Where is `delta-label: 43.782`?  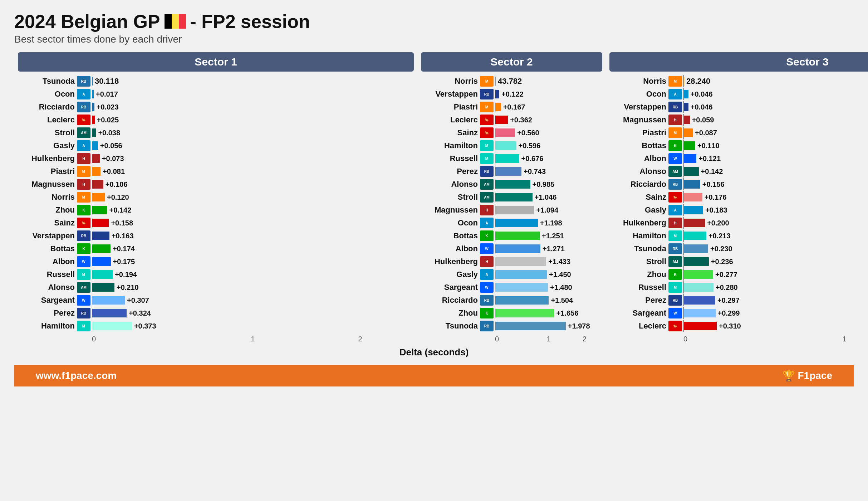
delta-label: 43.782 is located at coordinates (510, 81).